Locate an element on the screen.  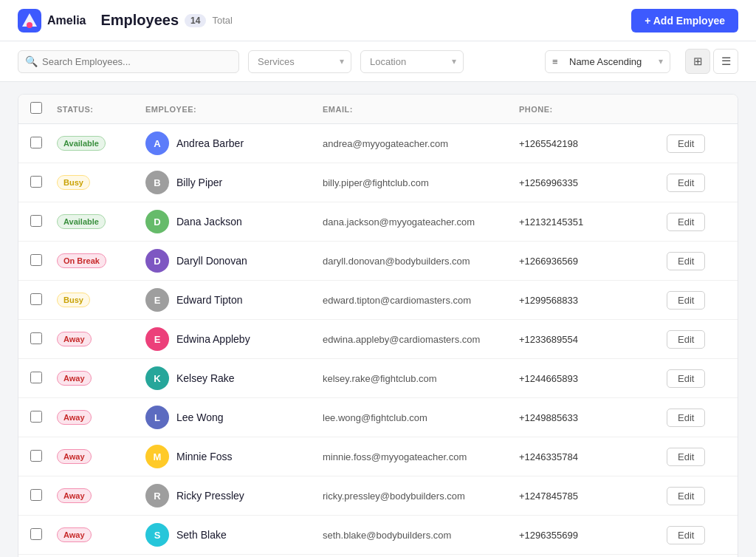
top-bar: Amelia Employees 14 Total + Add Employee is located at coordinates (378, 21).